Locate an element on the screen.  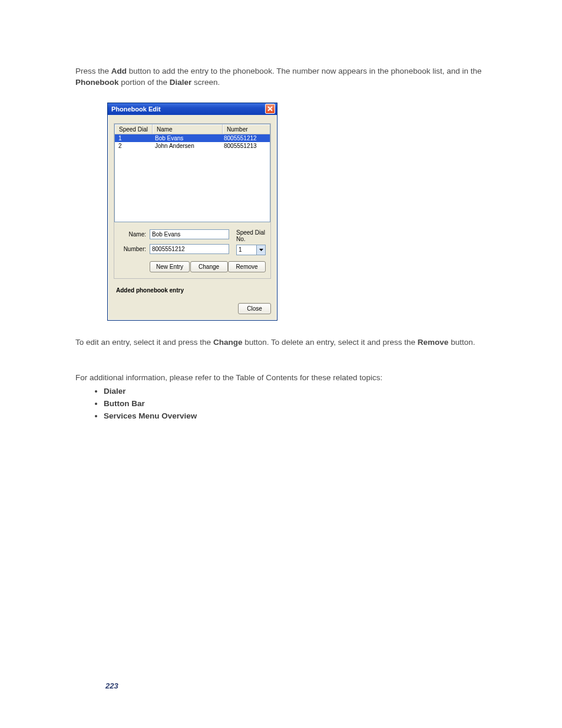
status-message: Added phonebook entry is located at coordinates (192, 288).